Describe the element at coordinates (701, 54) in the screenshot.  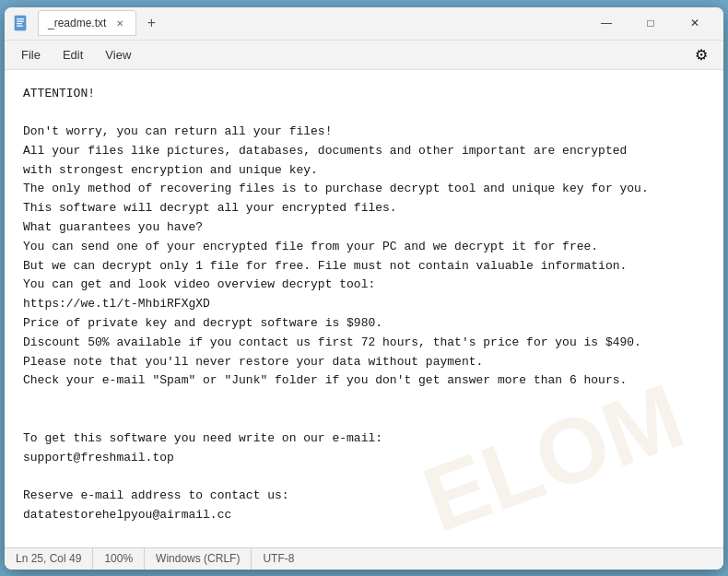
I see `menu-bar-right: ⚙` at that location.